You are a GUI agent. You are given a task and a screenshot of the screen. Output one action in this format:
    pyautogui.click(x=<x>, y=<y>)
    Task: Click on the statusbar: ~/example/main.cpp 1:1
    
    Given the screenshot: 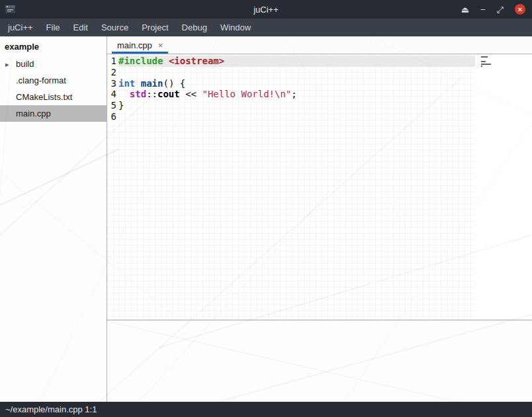 What is the action you would take?
    pyautogui.click(x=266, y=409)
    